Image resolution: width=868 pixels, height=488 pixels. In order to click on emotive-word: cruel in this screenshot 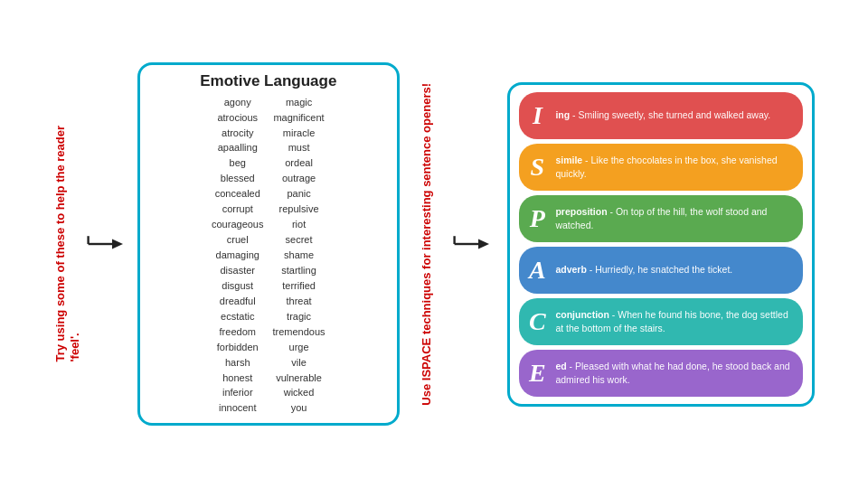, I will do `click(238, 240)`.